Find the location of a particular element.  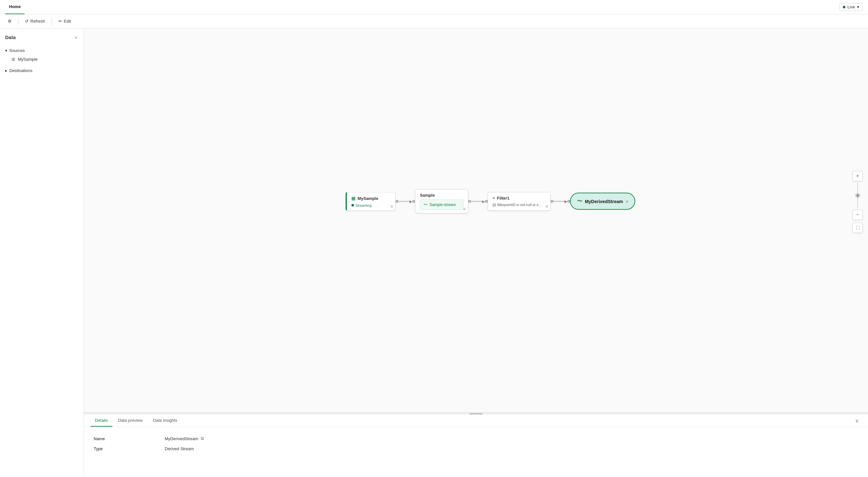

zoom-slider-track is located at coordinates (858, 196).